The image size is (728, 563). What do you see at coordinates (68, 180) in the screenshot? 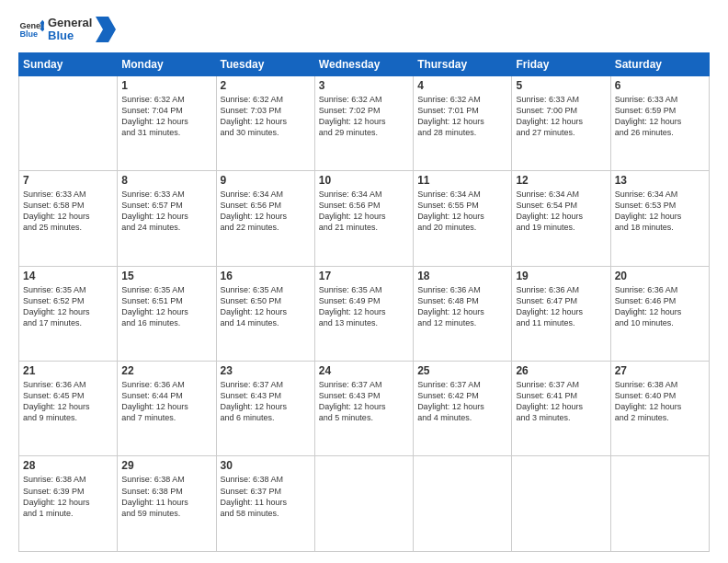
I see `day-number: 7` at bounding box center [68, 180].